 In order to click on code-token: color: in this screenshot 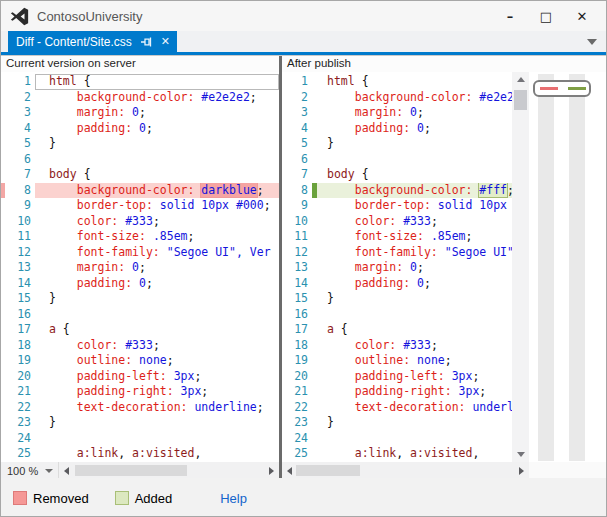, I will do `click(376, 345)`.